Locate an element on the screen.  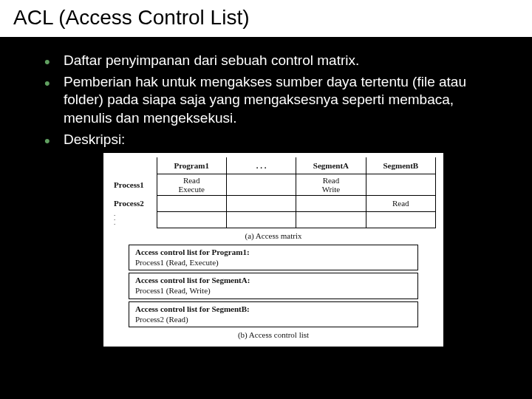
col-header: SegmentB is located at coordinates (400, 166).